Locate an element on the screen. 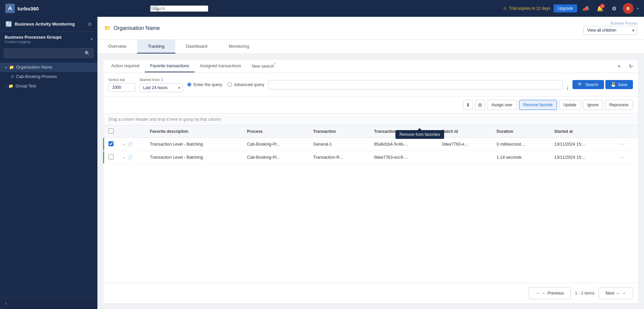 The height and width of the screenshot is (309, 644). bp-selector-dropdown: View all children is located at coordinates (610, 30).